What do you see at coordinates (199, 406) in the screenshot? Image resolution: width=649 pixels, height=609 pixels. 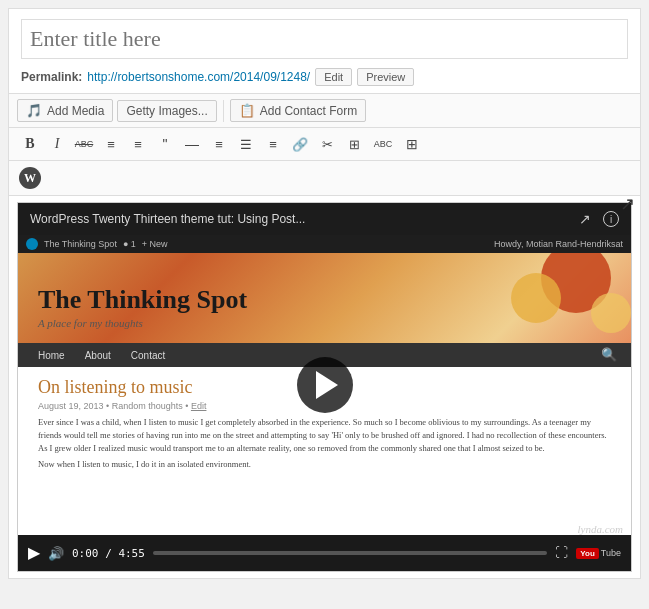 I see `post-edit-link: Edit` at bounding box center [199, 406].